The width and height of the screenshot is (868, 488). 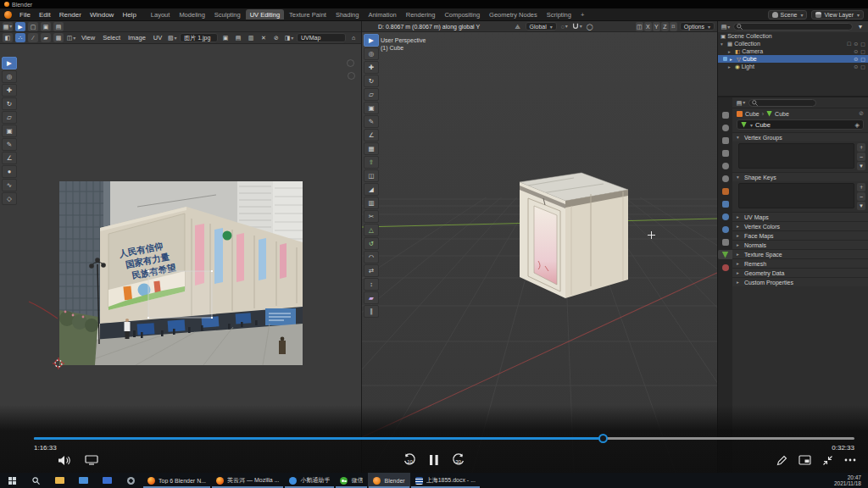 What do you see at coordinates (371, 190) in the screenshot?
I see `bevel-tool: ◢` at bounding box center [371, 190].